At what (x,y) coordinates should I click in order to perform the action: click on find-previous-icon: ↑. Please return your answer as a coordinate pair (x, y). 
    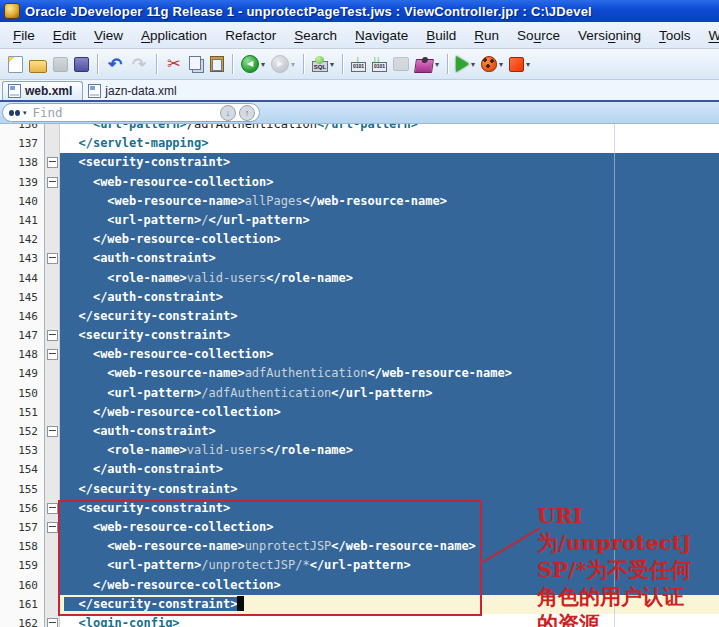
    Looking at the image, I should click on (247, 113).